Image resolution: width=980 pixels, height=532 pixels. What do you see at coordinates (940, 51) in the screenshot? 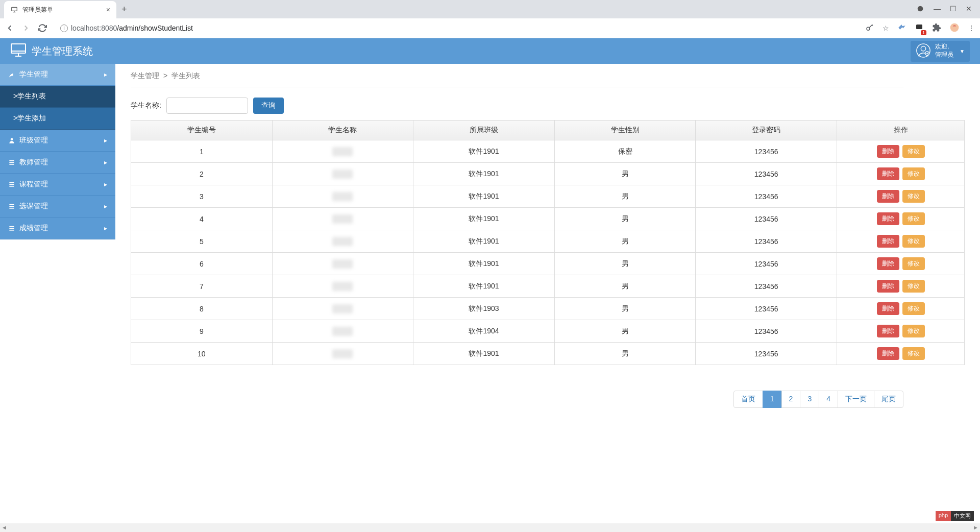
I see `user-menu: 欢迎, 管理员 ▼` at bounding box center [940, 51].